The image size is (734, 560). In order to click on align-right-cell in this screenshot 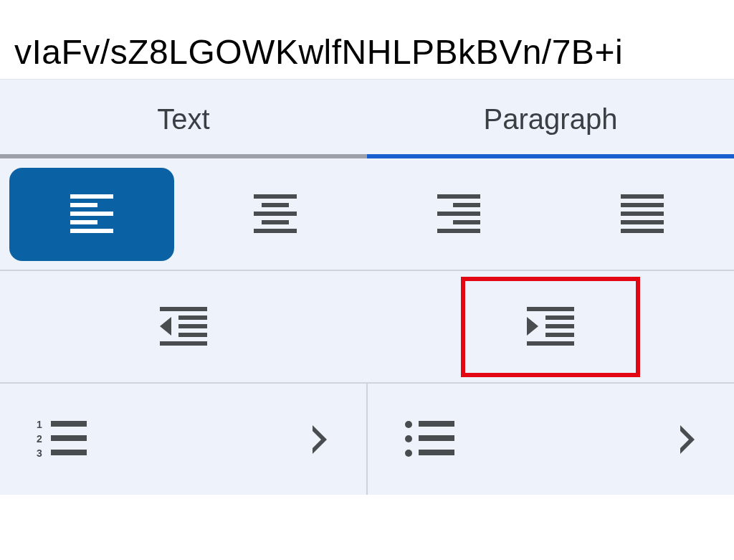, I will do `click(459, 214)`.